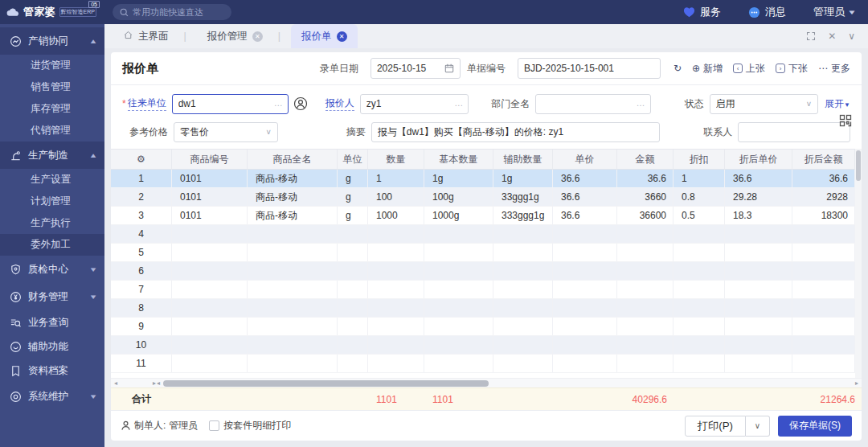 This screenshot has width=868, height=447. Describe the element at coordinates (52, 224) in the screenshot. I see `sidebar-item-prod-exec: 生产执行` at that location.